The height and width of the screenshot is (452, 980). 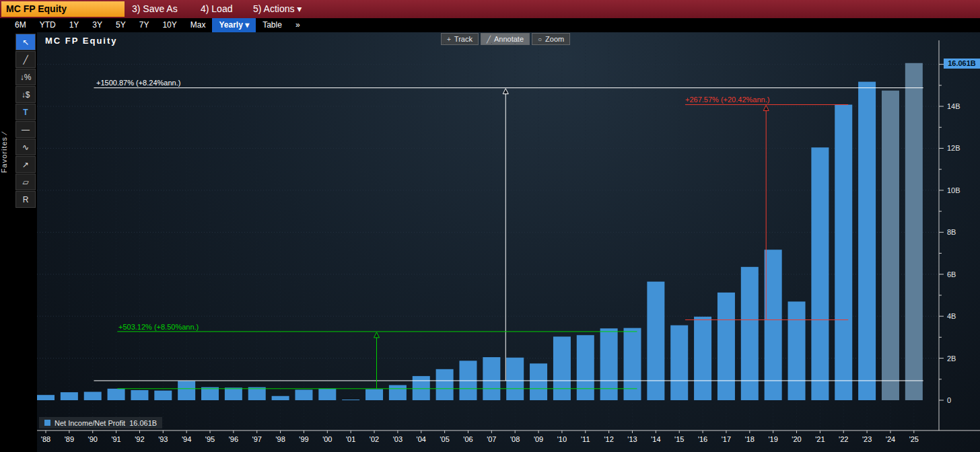 What do you see at coordinates (515, 439) in the screenshot?
I see `svg-text: '08` at bounding box center [515, 439].